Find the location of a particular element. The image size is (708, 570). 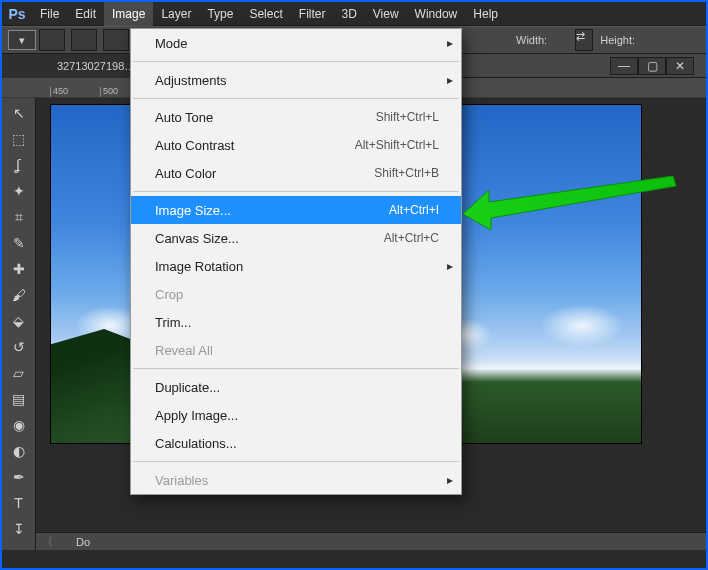

menu-layer: Layer is located at coordinates (176, 14).